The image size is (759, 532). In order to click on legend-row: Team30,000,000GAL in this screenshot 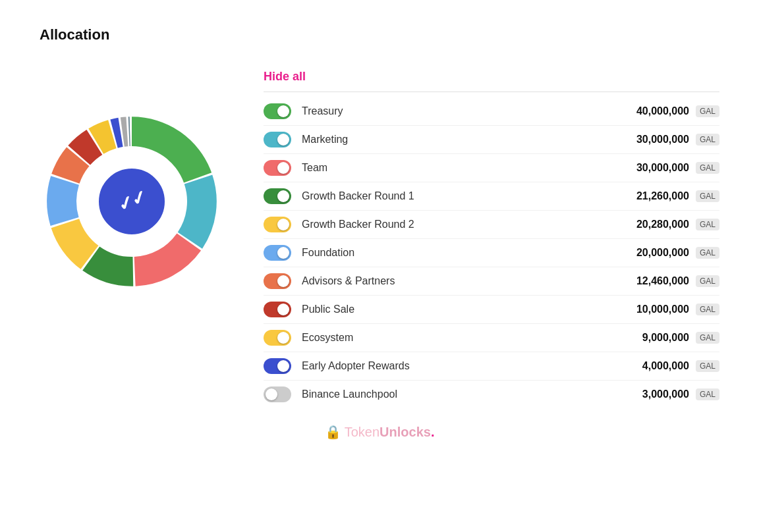, I will do `click(492, 169)`.